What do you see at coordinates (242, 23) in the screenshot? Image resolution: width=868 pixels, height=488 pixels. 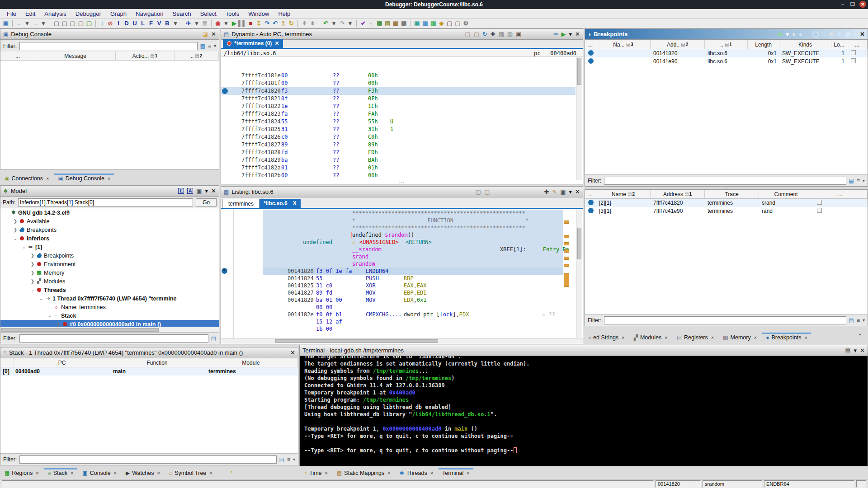 I see `interrupt-icon: ▌▌` at bounding box center [242, 23].